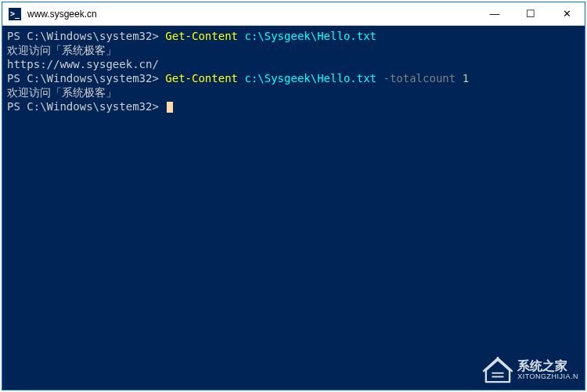 This screenshot has height=392, width=587. Describe the element at coordinates (498, 370) in the screenshot. I see `house-icon` at that location.